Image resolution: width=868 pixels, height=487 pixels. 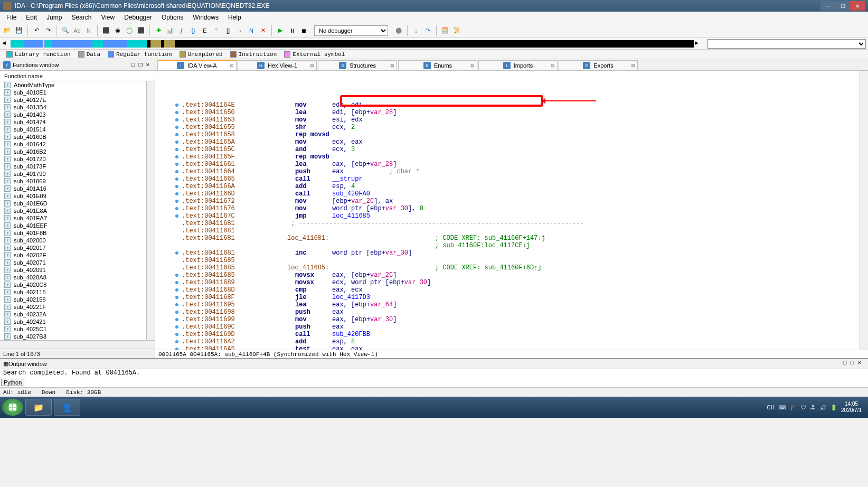 I want to click on disasm-line: .text:0041169Cpusheax, so click(x=512, y=327).